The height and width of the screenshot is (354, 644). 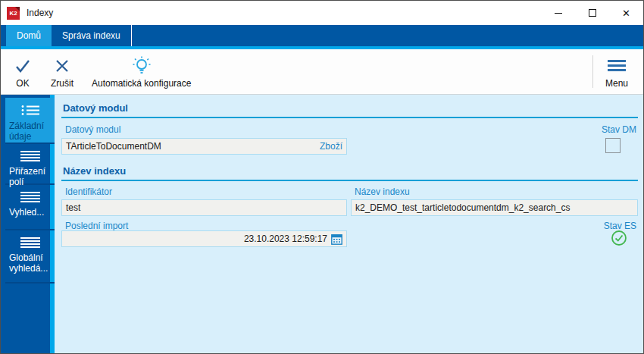 What do you see at coordinates (92, 36) in the screenshot?
I see `tab-sprava-indexu: Správa indexu` at bounding box center [92, 36].